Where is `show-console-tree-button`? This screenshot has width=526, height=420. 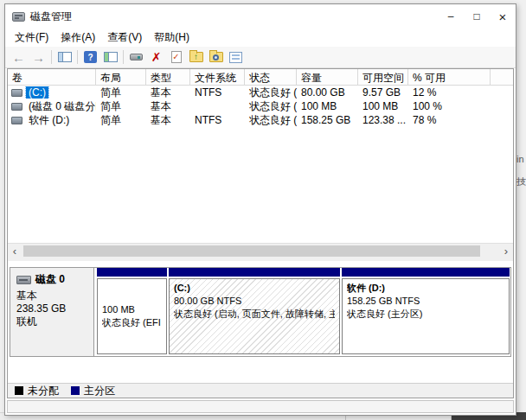 show-console-tree-button is located at coordinates (64, 57).